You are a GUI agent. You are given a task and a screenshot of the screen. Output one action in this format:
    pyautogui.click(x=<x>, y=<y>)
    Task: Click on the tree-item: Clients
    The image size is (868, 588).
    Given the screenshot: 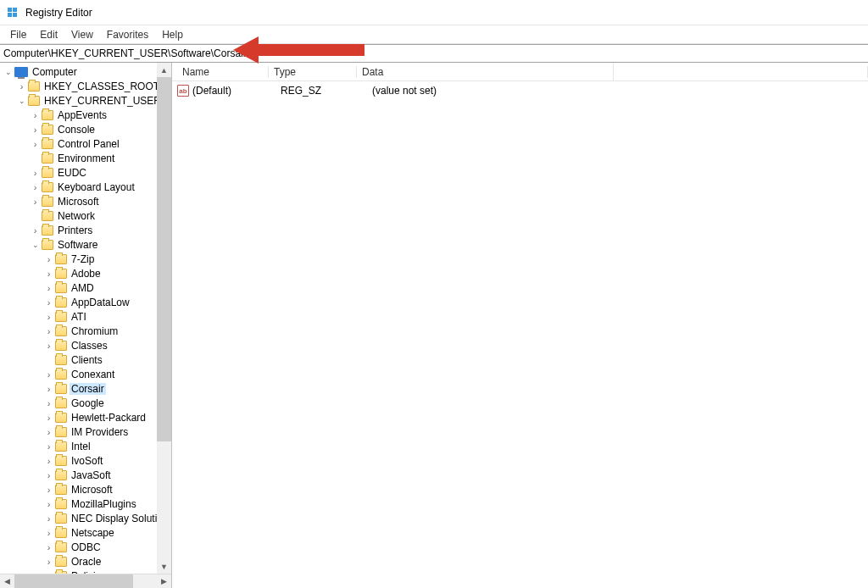 What is the action you would take?
    pyautogui.click(x=86, y=359)
    